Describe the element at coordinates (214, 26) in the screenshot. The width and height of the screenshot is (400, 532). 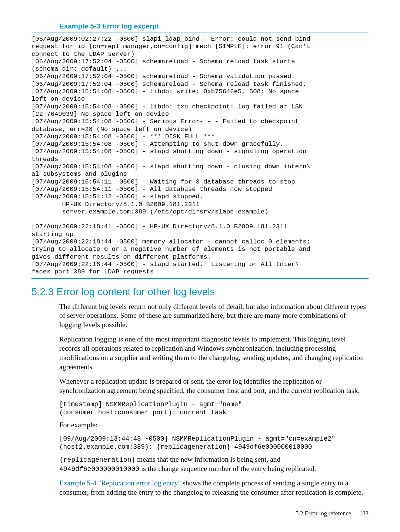
I see `example-title: Example 5-3 Error log excerpt` at that location.